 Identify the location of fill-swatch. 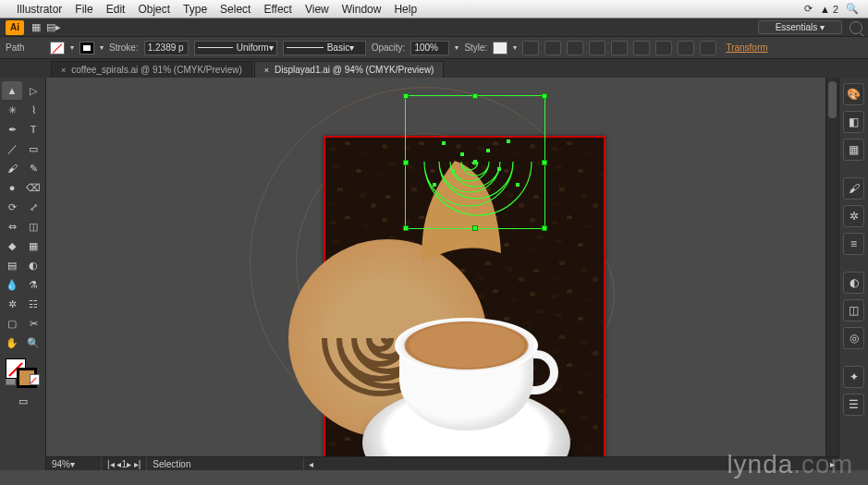
(57, 48).